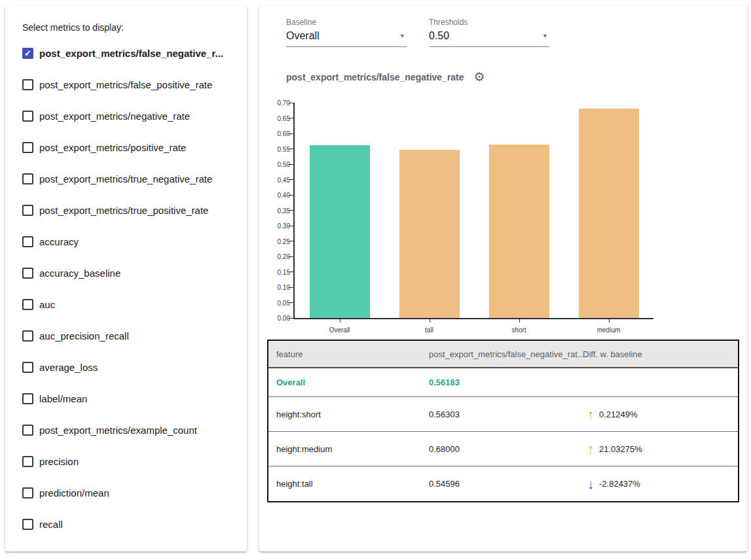 The width and height of the screenshot is (751, 560). What do you see at coordinates (284, 226) in the screenshot?
I see `y-tick-label: 0.30` at bounding box center [284, 226].